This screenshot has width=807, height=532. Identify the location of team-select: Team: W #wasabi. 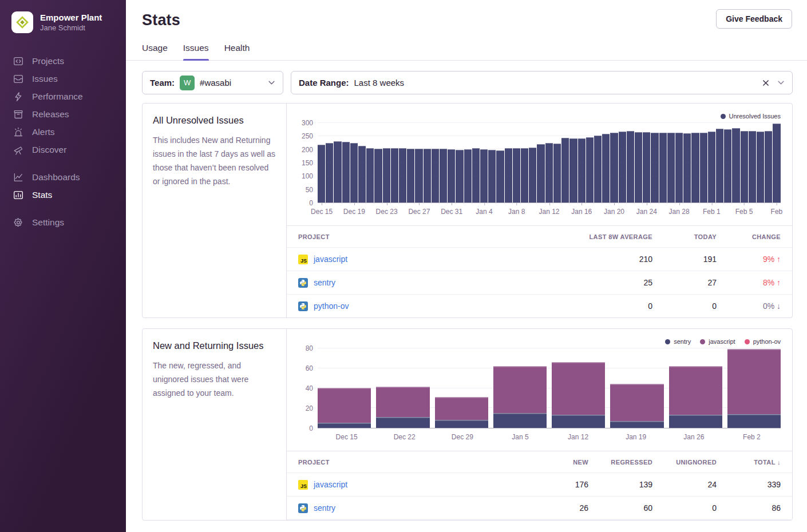
(213, 82).